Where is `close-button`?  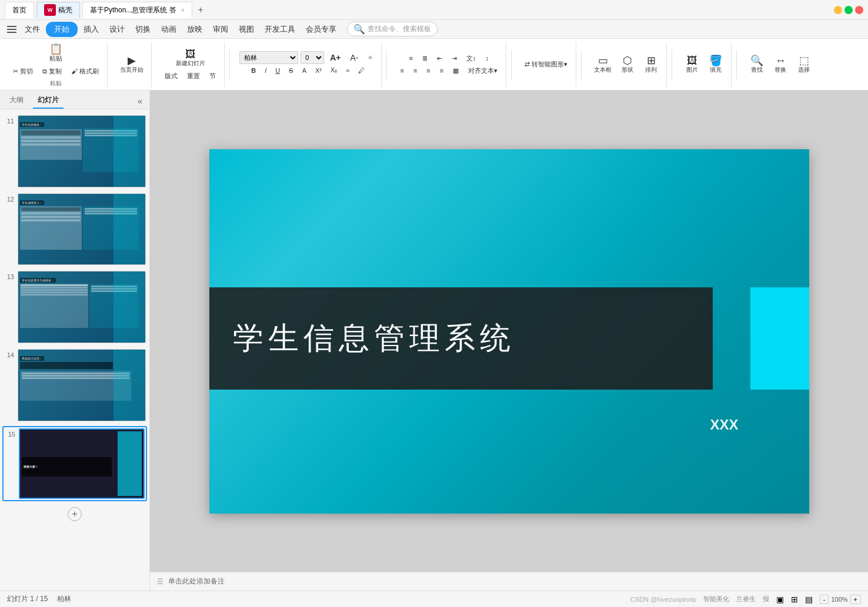 close-button is located at coordinates (859, 10).